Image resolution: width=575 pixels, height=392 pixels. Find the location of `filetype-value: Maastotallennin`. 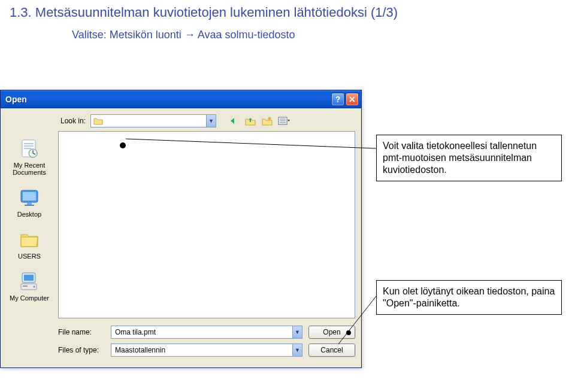

filetype-value: Maastotallennin is located at coordinates (140, 350).